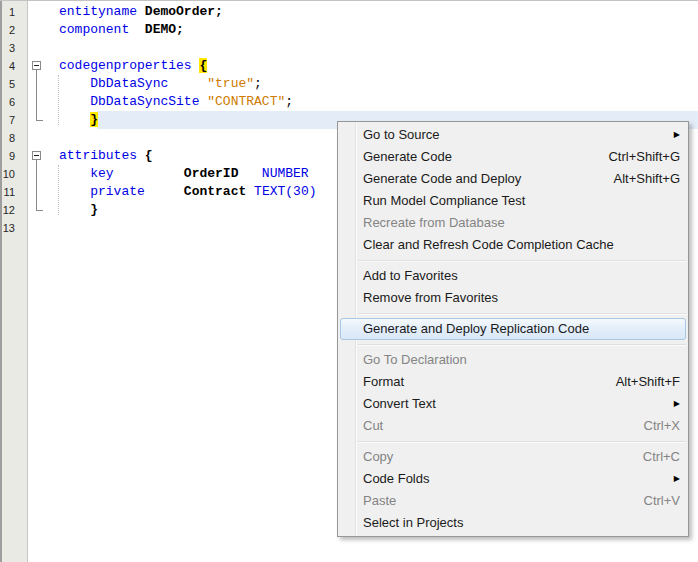 The image size is (698, 562). What do you see at coordinates (513, 523) in the screenshot?
I see `menu-item-select-in-projects: Select in Projects` at bounding box center [513, 523].